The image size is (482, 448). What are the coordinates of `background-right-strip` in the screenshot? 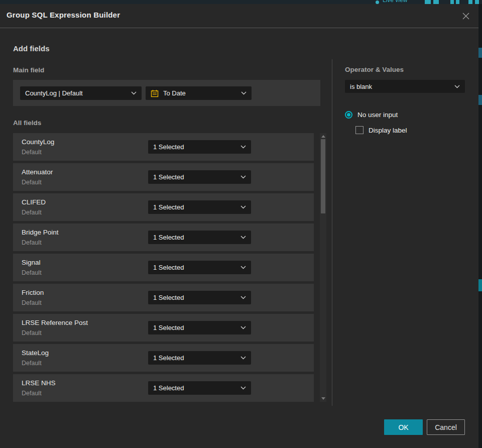 It's located at (480, 226).